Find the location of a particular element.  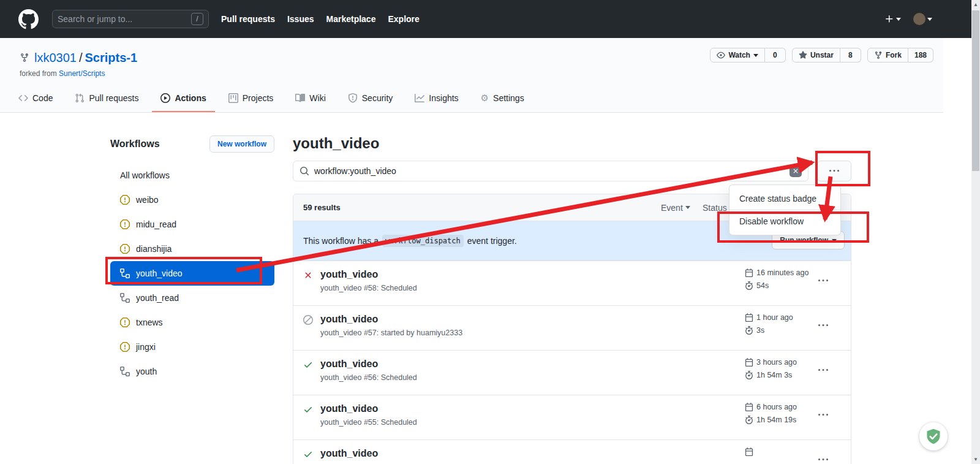

page-title: youth_video is located at coordinates (572, 143).